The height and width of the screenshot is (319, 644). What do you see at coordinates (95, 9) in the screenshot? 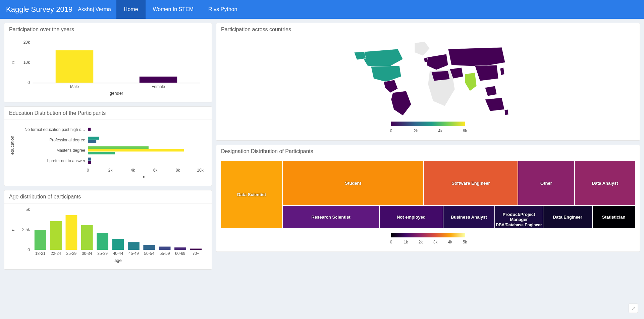
I see `app-subtitle: Akshaj Verma` at bounding box center [95, 9].